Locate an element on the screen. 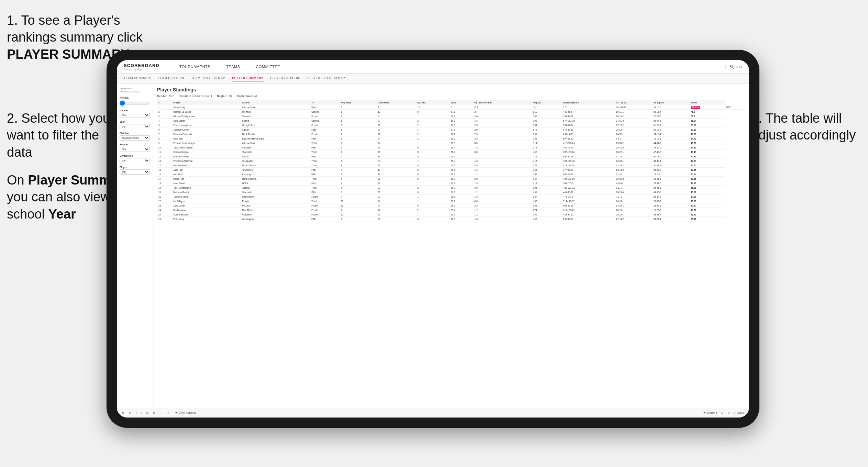 This screenshot has width=868, height=467. table-row: 1Wenyi DingArizona StateFirst1115167.1-3… is located at coordinates (451, 107).